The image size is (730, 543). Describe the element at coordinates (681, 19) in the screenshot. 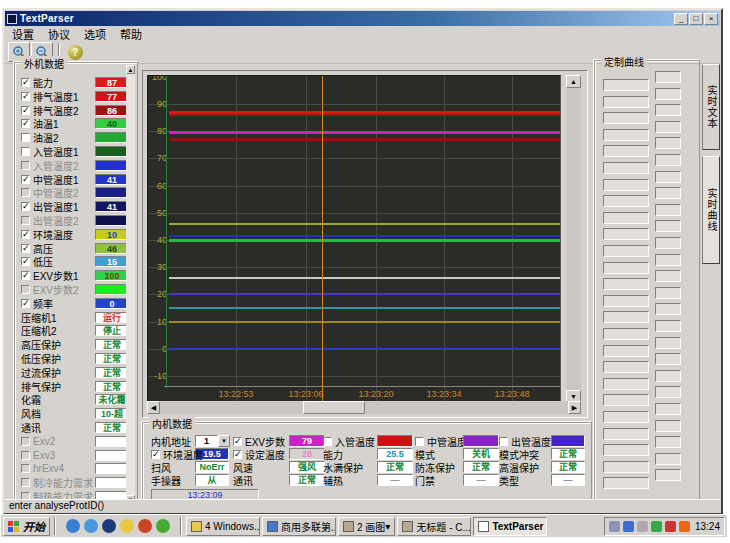

I see `minimize-button: _` at that location.